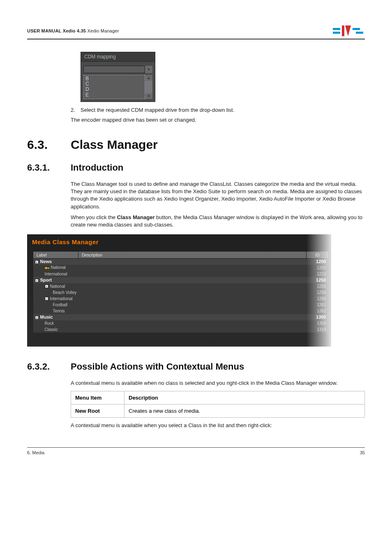  I want to click on cdm-drive-list: B C D E, so click(114, 87).